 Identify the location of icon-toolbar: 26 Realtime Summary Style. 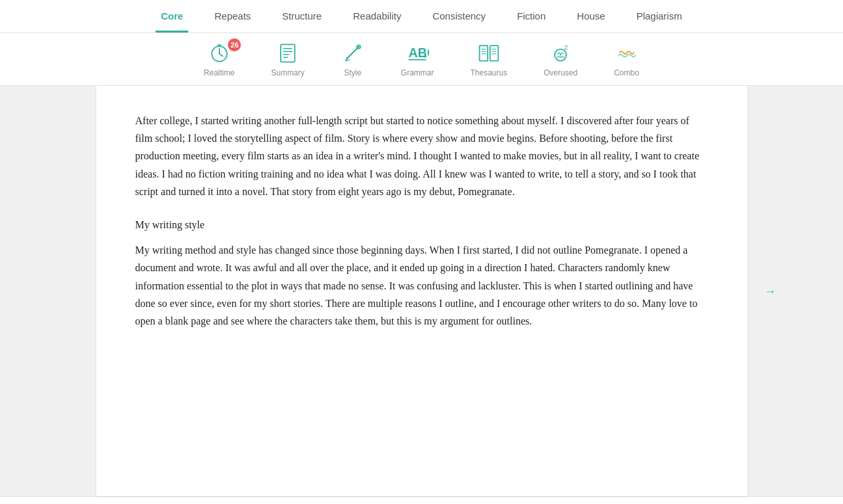
(422, 60).